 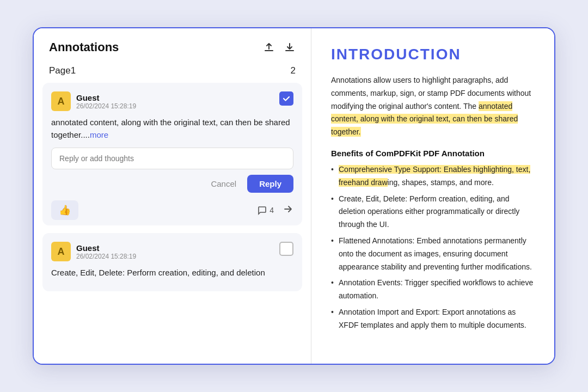 I want to click on reply-input-wrap, so click(x=172, y=158).